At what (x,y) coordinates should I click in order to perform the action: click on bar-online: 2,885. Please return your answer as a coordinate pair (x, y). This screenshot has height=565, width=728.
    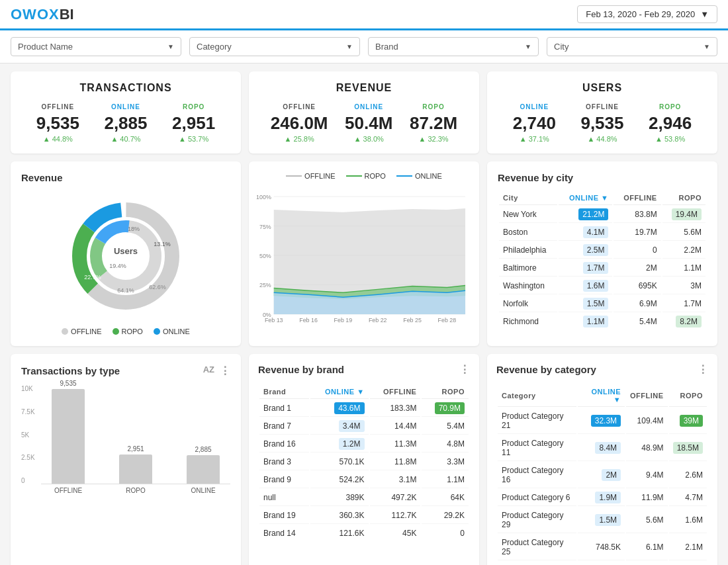
    Looking at the image, I should click on (203, 464).